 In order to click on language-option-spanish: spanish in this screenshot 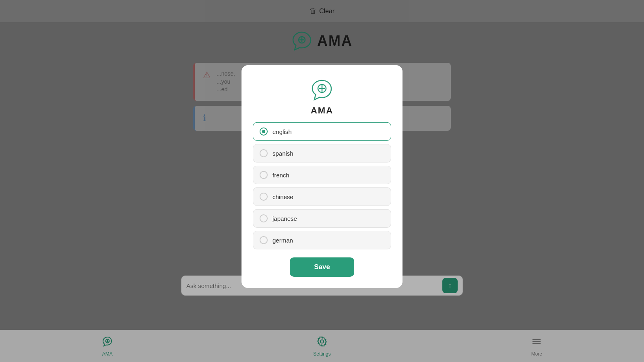, I will do `click(322, 153)`.